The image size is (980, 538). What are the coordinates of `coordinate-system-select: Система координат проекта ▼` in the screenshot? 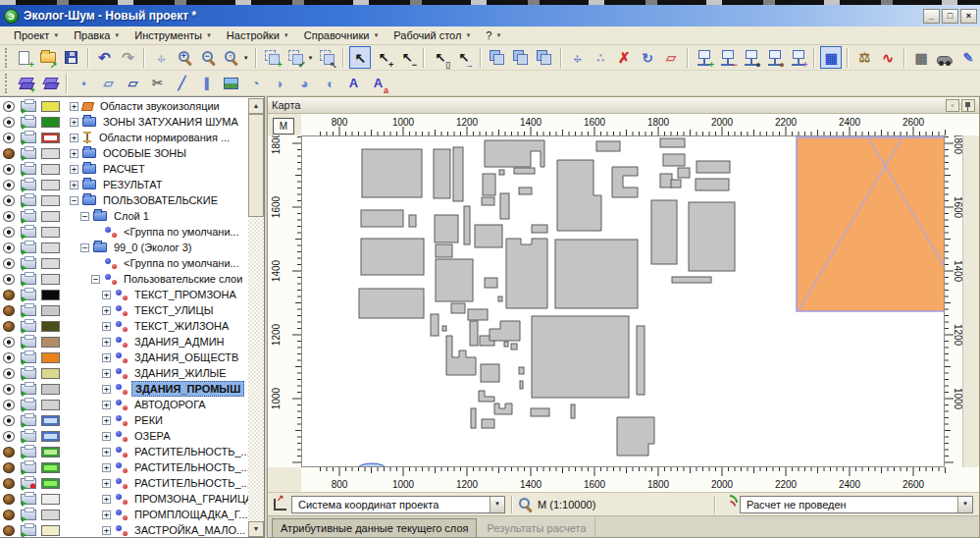 It's located at (398, 505).